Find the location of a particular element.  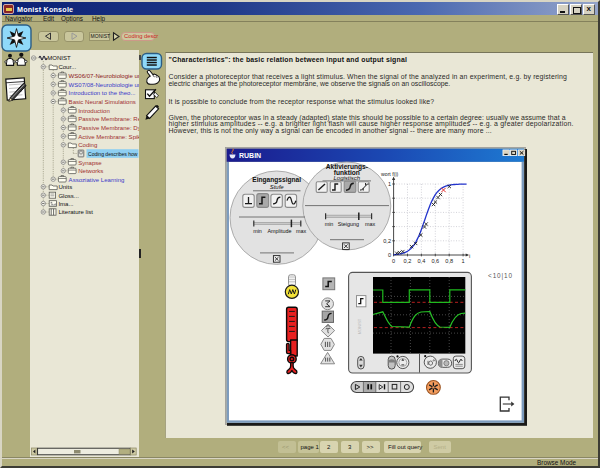

svg-text: Passive Membrane: Dynan is located at coordinates (108, 128).